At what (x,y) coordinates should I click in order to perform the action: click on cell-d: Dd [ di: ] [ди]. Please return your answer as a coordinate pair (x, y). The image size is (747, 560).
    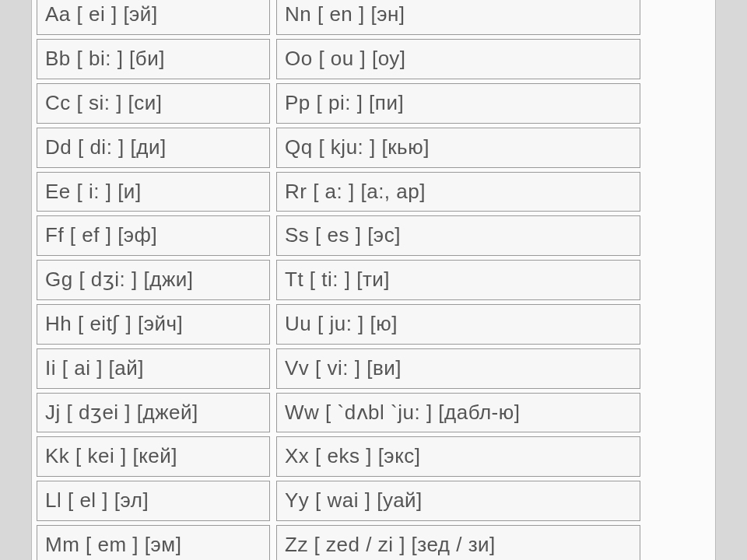
    Looking at the image, I should click on (153, 148).